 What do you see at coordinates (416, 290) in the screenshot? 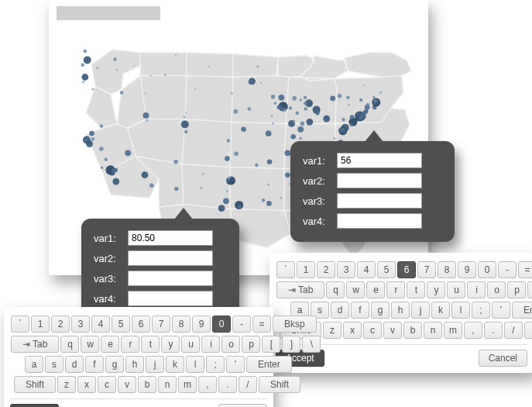
I see `key-t: t` at bounding box center [416, 290].